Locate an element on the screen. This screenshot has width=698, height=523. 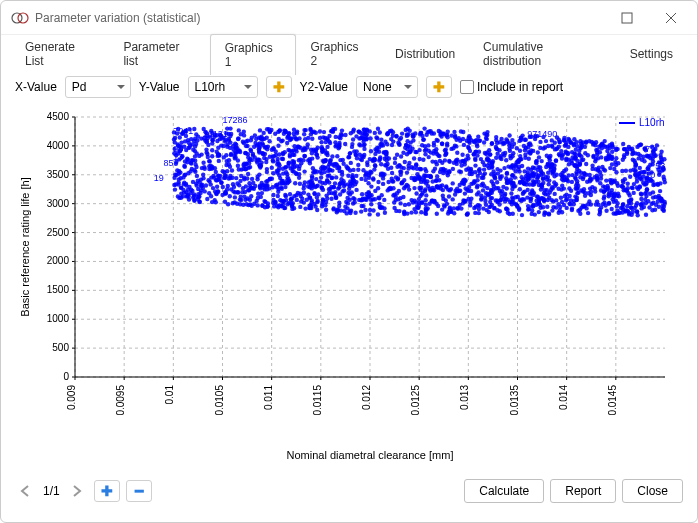
close-button is located at coordinates (671, 18).